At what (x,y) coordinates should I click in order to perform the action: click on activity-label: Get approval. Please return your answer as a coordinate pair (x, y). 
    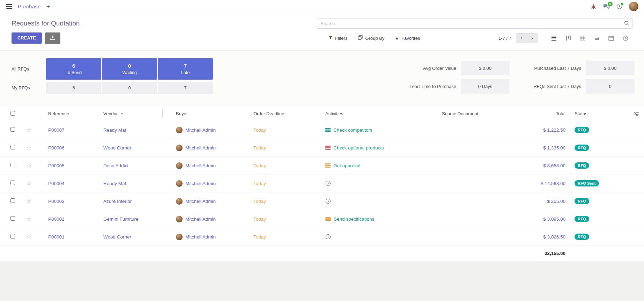
    Looking at the image, I should click on (347, 166).